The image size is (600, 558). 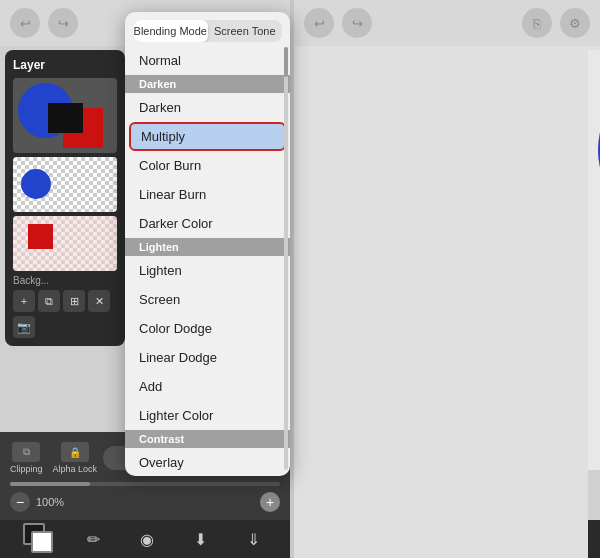 What do you see at coordinates (208, 358) in the screenshot?
I see `blend-item-linear-dodge: Linear Dodge` at bounding box center [208, 358].